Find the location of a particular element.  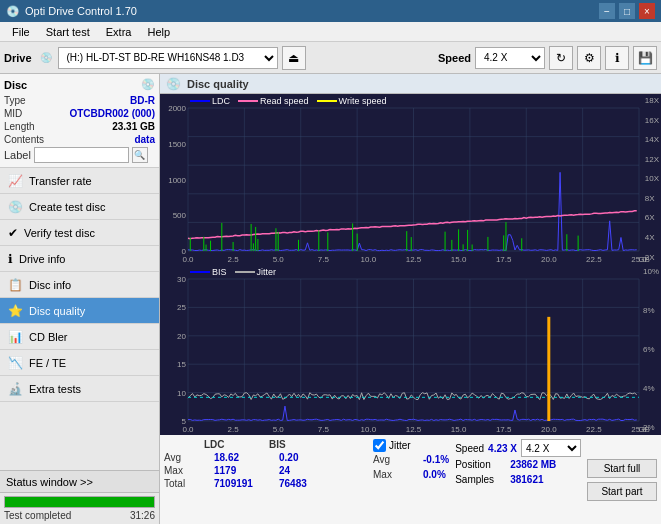

minimize-button: − is located at coordinates (607, 11).